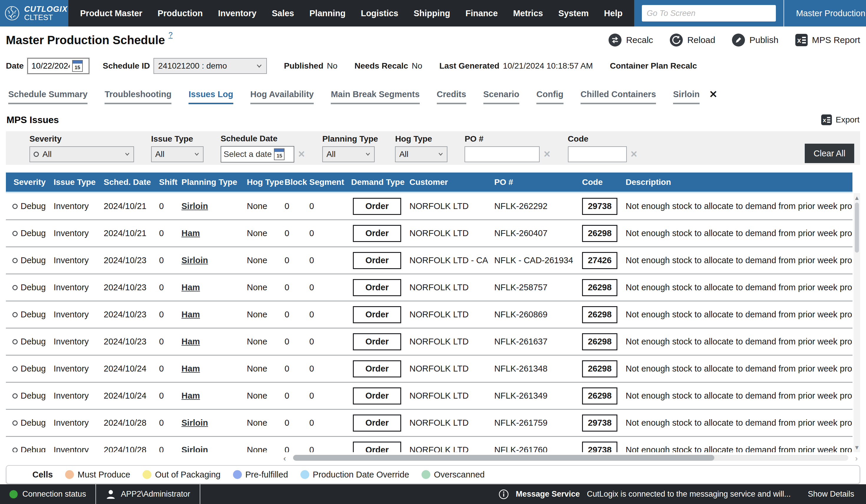 The width and height of the screenshot is (866, 504). I want to click on mps-report-button: x MPS Report, so click(828, 40).